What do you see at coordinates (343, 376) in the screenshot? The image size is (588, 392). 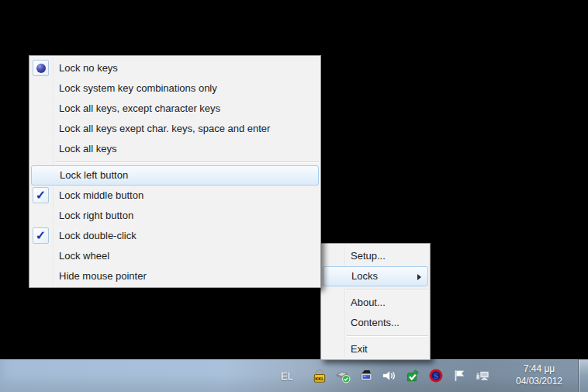 I see `safely-remove-hardware-icon` at bounding box center [343, 376].